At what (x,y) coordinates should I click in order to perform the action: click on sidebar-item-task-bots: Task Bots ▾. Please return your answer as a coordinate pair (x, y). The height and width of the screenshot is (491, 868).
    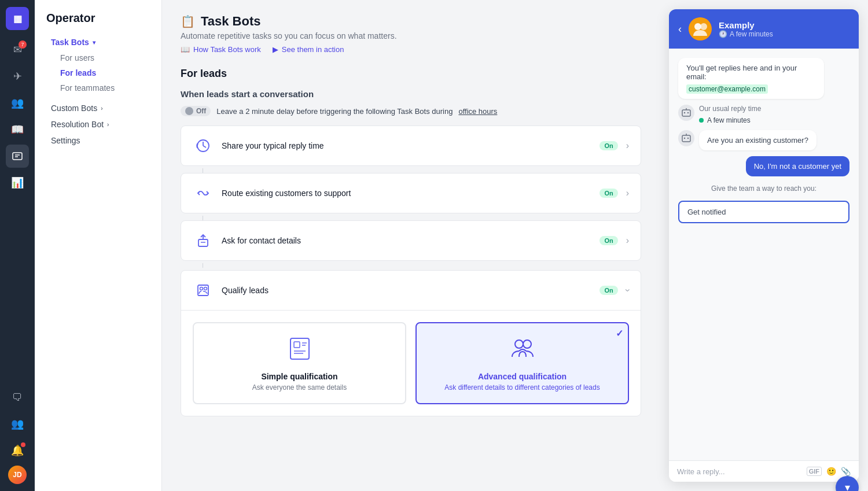
    Looking at the image, I should click on (98, 42).